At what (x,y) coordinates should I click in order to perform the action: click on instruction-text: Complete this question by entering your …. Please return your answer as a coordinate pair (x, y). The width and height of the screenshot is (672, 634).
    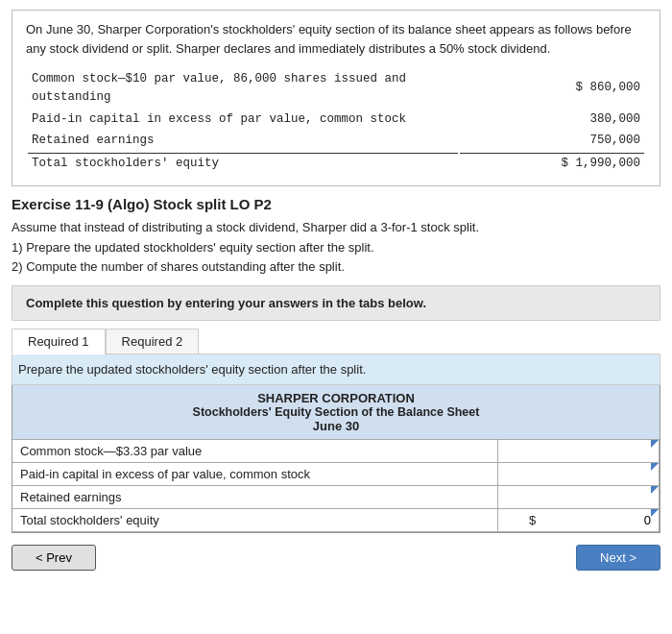
    Looking at the image, I should click on (227, 304).